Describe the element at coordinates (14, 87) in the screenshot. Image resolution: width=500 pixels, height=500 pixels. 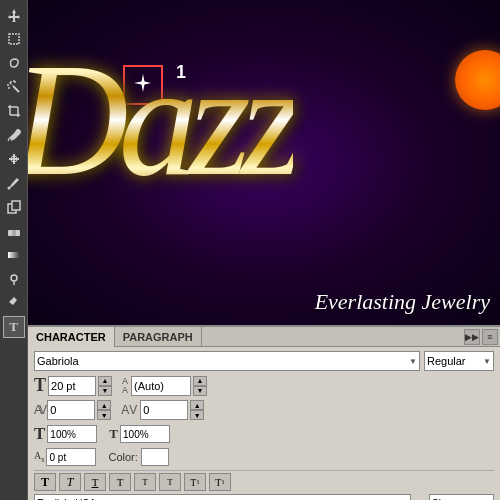
I see `magic-wand-tool` at that location.